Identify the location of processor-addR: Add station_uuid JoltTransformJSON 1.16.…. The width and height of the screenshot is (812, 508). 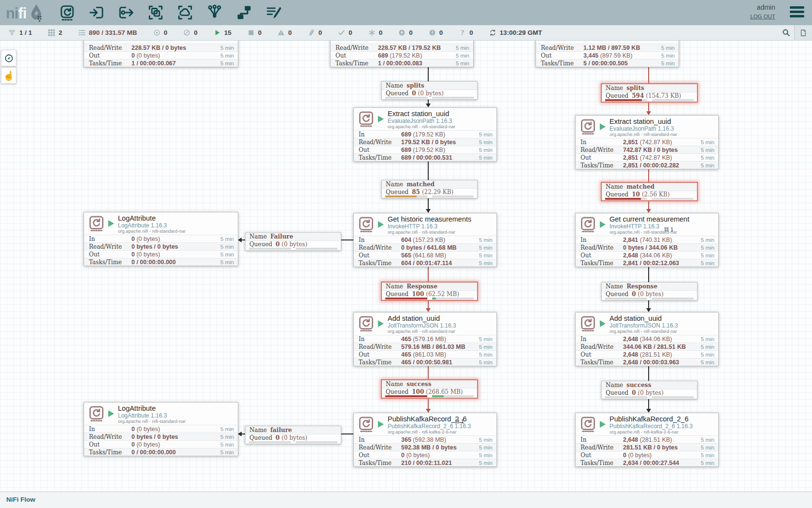
(647, 339).